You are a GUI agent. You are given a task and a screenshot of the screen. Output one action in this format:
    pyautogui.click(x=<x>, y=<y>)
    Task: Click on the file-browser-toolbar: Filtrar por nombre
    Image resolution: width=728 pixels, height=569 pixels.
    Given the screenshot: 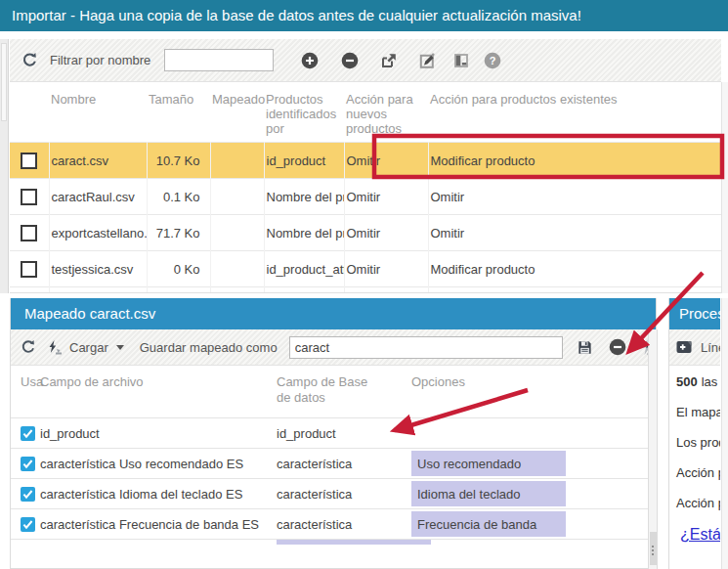 What is the action you would take?
    pyautogui.click(x=365, y=61)
    